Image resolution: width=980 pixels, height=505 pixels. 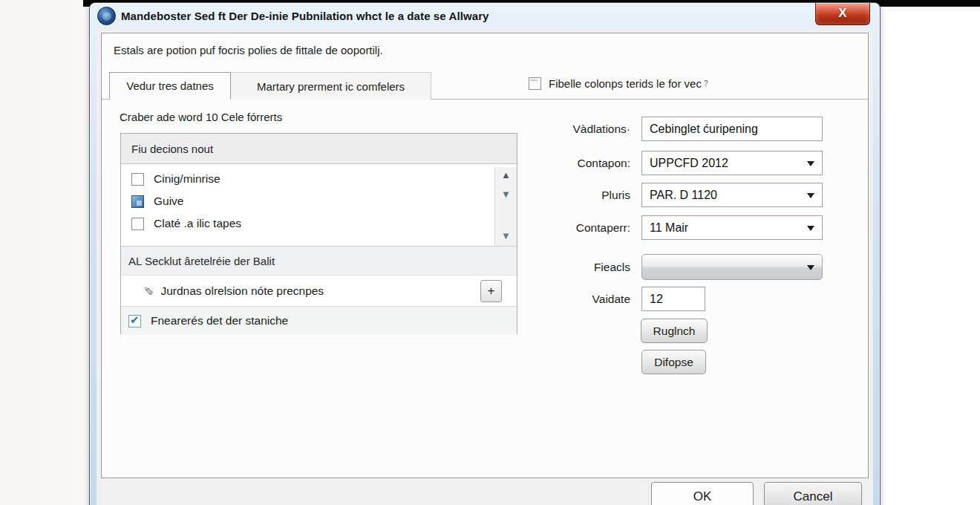 I want to click on title-bar: Mandeboster Sed ft Der De-inie Pubnilati…, so click(x=485, y=16).